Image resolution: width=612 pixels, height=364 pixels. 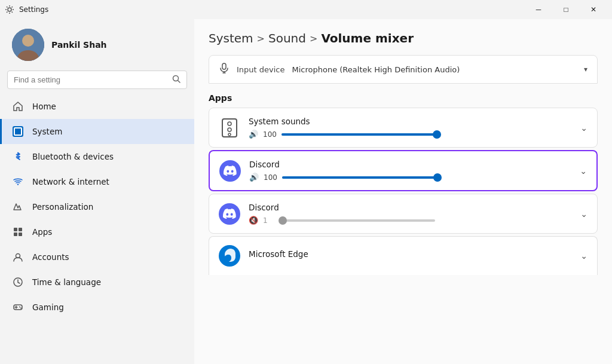 What do you see at coordinates (261, 69) in the screenshot?
I see `input-device-label: Input device` at bounding box center [261, 69].